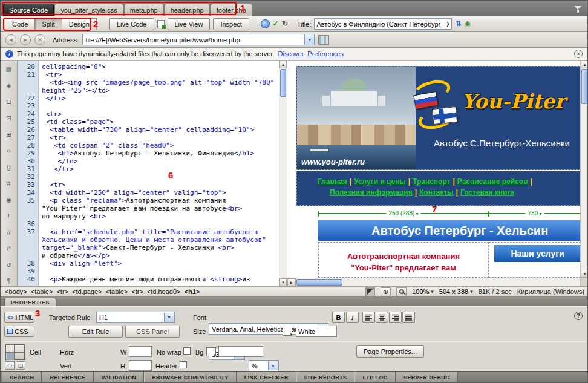 The height and width of the screenshot is (383, 588). Describe the element at coordinates (152, 332) in the screenshot. I see `css-panel-button: CSS Panel` at that location.